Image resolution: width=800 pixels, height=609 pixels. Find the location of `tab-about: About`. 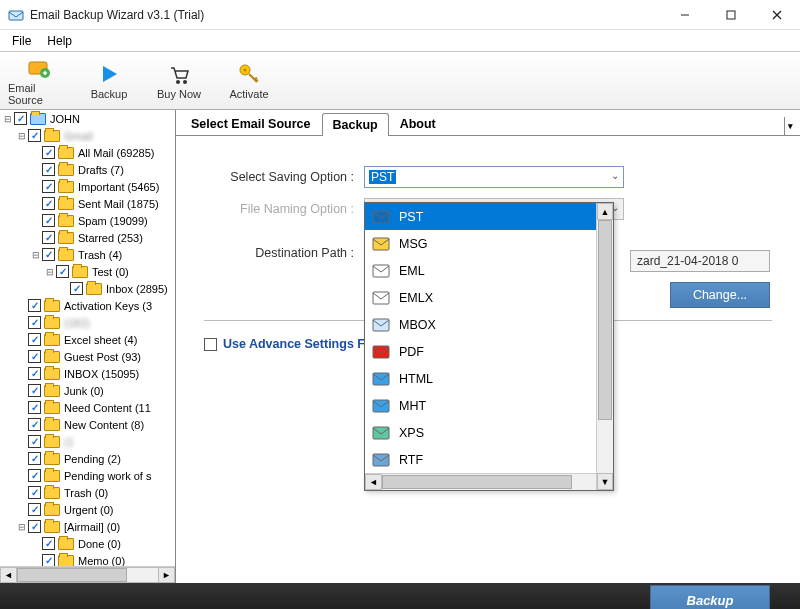

tab-about: About is located at coordinates (418, 124).